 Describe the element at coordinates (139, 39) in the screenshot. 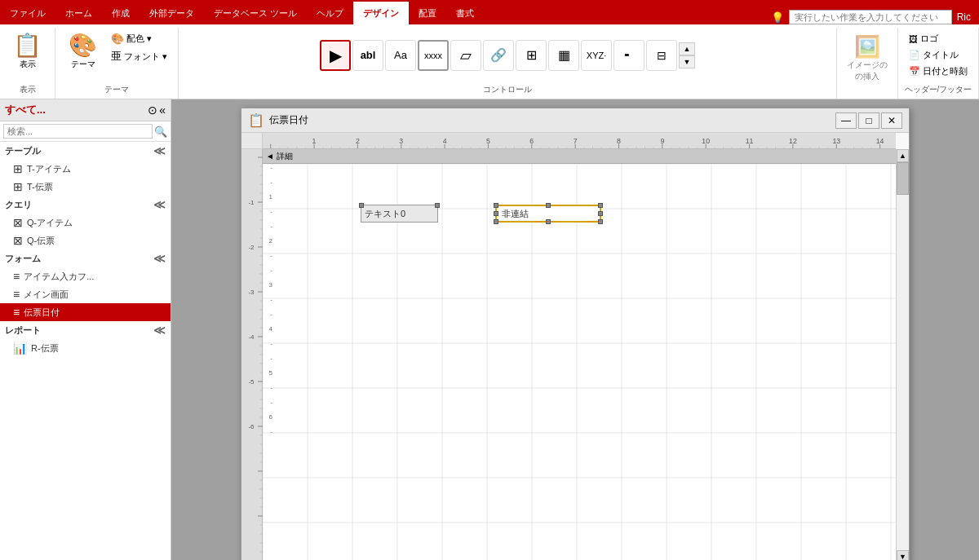

I see `color-button: 🎨 配色 ▾` at that location.